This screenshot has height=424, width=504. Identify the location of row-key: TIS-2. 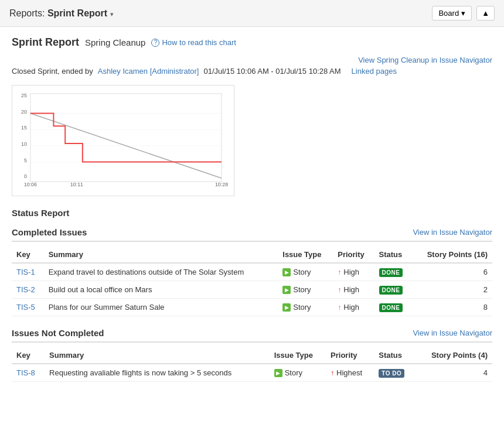
(28, 290).